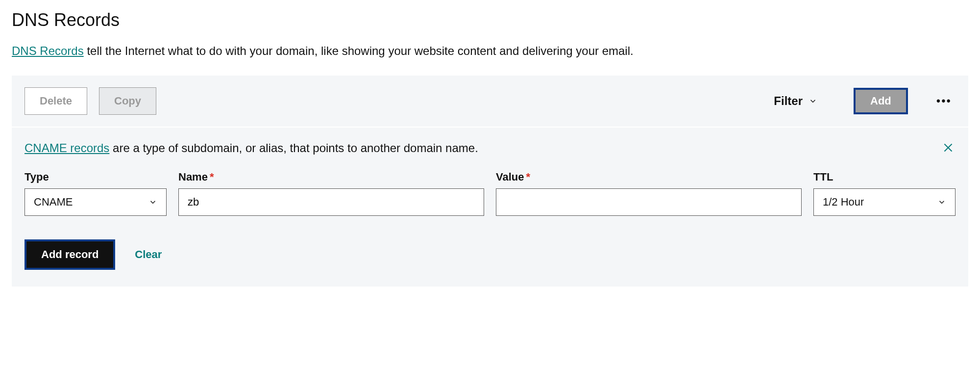 Image resolution: width=980 pixels, height=391 pixels. I want to click on intro-text: DNS Records tell the Internet what to do…, so click(490, 51).